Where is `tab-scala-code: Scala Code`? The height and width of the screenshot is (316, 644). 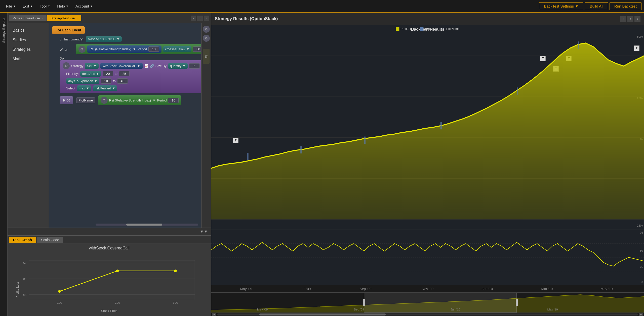
tab-scala-code: Scala Code is located at coordinates (50, 240).